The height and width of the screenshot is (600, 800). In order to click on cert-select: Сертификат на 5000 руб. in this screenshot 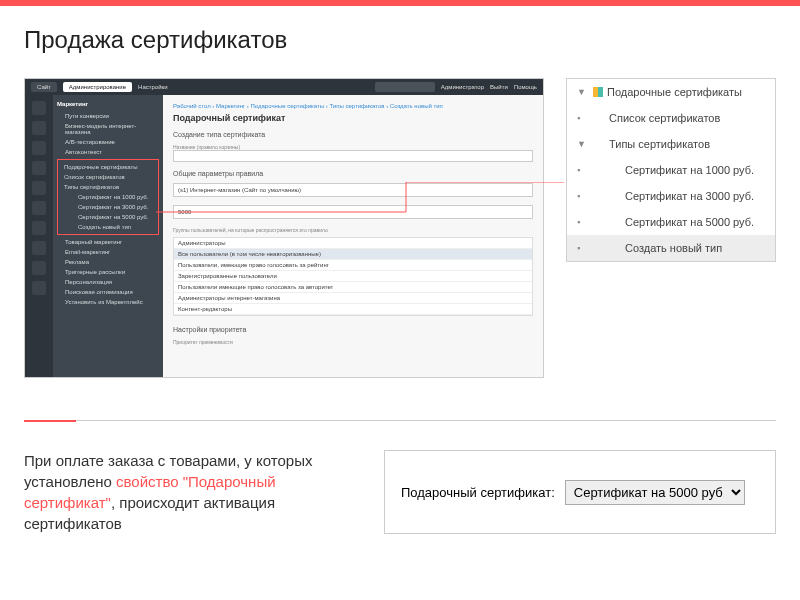, I will do `click(655, 492)`.